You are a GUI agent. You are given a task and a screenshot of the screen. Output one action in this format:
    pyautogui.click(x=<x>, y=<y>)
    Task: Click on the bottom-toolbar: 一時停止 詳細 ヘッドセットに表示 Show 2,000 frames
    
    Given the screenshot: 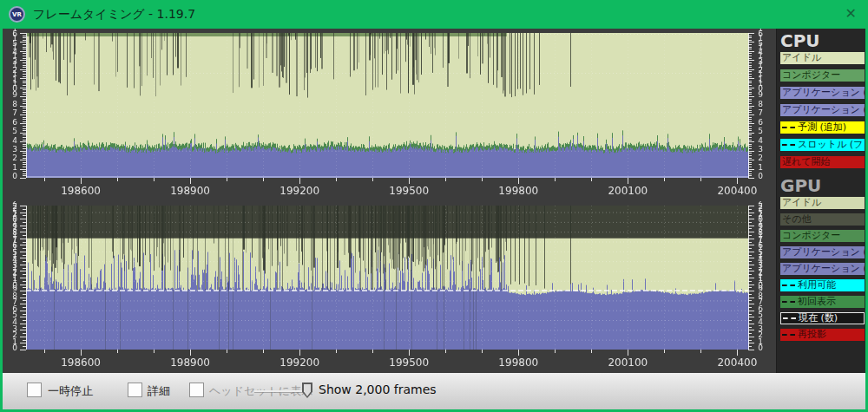 What is the action you would take?
    pyautogui.click(x=434, y=391)
    